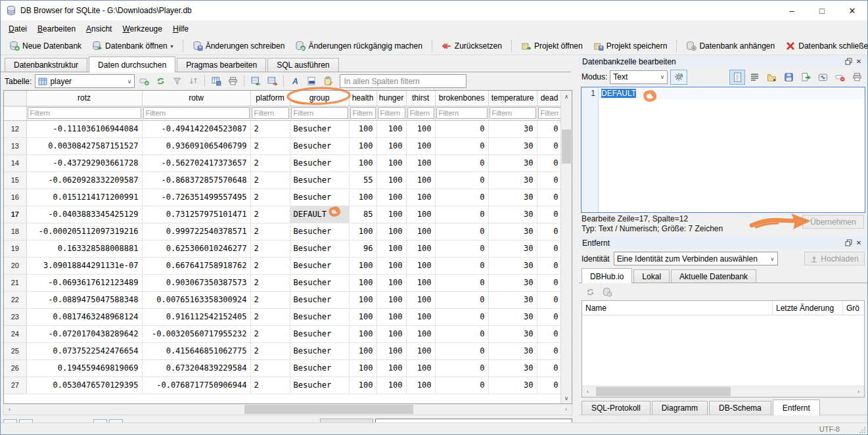 This screenshot has width=868, height=435. I want to click on row-header: 22, so click(15, 300).